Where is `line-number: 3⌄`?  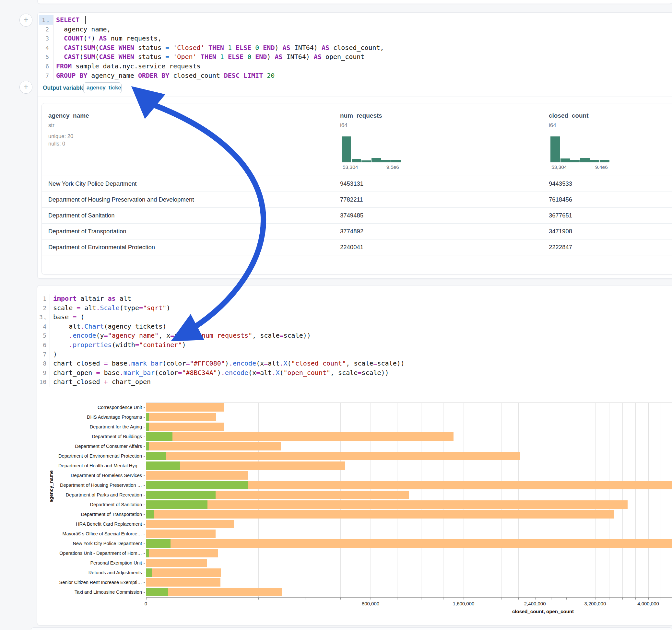
line-number: 3⌄ is located at coordinates (42, 318).